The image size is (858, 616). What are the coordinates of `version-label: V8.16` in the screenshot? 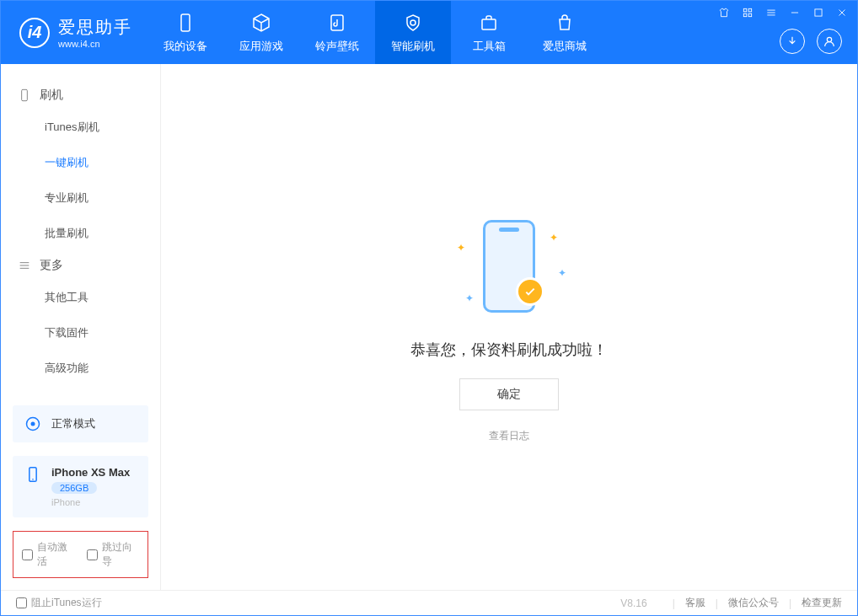 It's located at (634, 603).